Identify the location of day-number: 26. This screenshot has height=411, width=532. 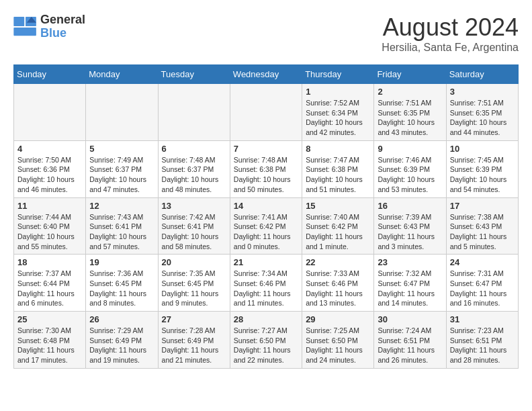
(122, 320).